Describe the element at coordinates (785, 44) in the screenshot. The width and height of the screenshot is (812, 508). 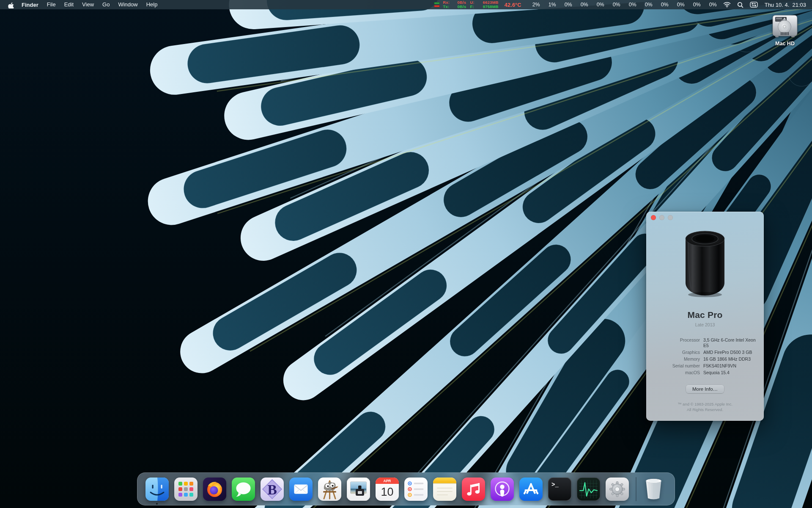
I see `drive-label: Mac HD` at that location.